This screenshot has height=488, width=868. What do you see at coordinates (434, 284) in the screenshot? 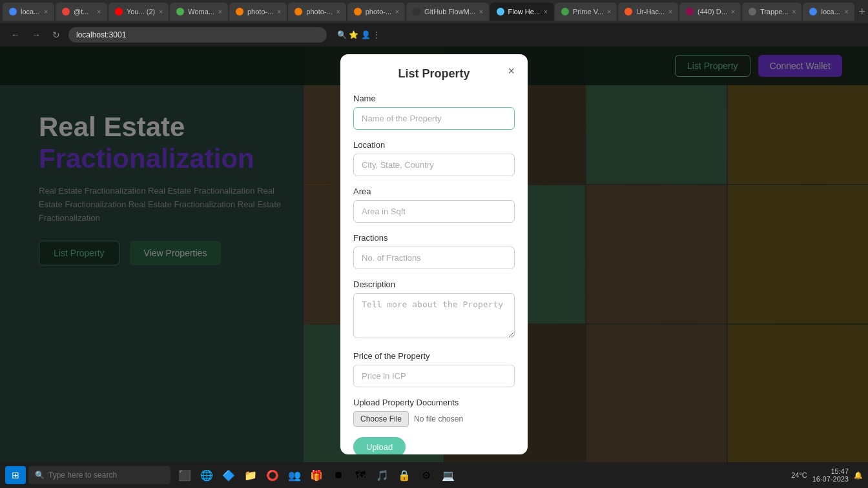
I see `description-label: Description` at bounding box center [434, 284].